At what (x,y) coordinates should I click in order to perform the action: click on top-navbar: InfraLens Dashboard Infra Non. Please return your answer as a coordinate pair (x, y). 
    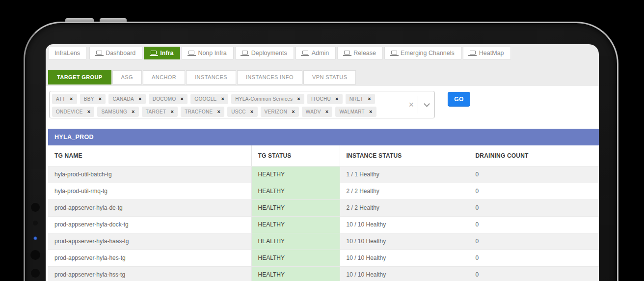
    Looking at the image, I should click on (280, 53).